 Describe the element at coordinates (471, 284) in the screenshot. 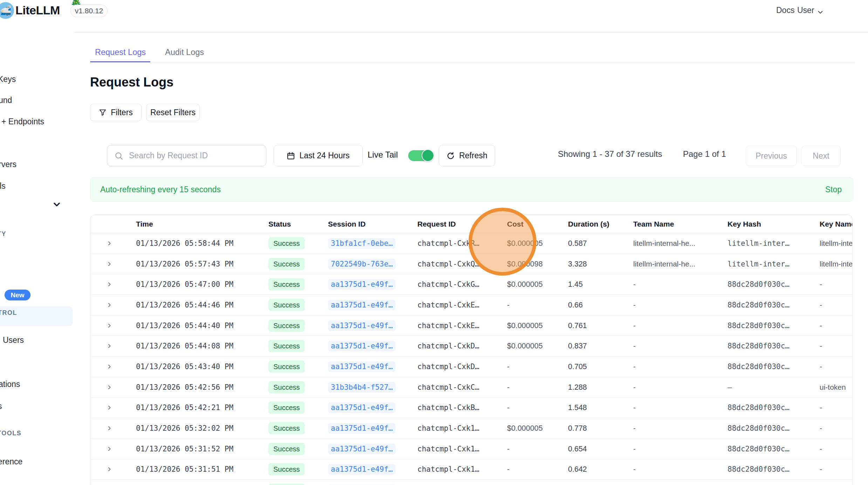

I see `table-row: 01/13/2026 05:47:00 PM Success aa1375d1-…` at that location.